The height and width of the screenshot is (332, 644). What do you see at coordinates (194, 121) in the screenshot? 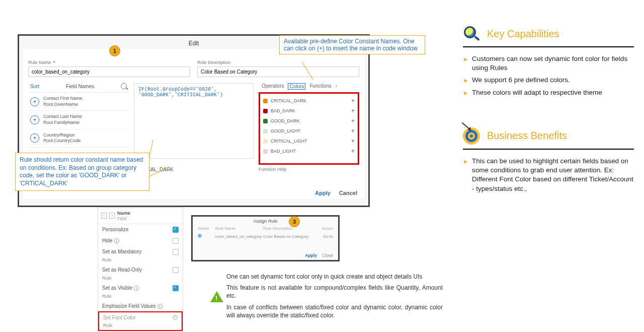
I see `rule-code-editor: IF(Root.GroupCode=='0026', 'GOOD_DARK','…` at bounding box center [194, 121].